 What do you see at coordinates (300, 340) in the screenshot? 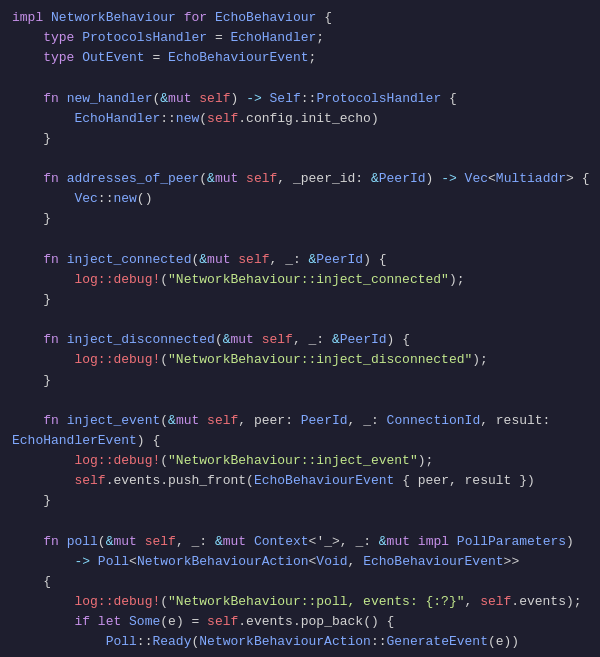
I see `code-line-17: fn inject_disconnected(&mut self, _: &Pe…` at bounding box center [300, 340].